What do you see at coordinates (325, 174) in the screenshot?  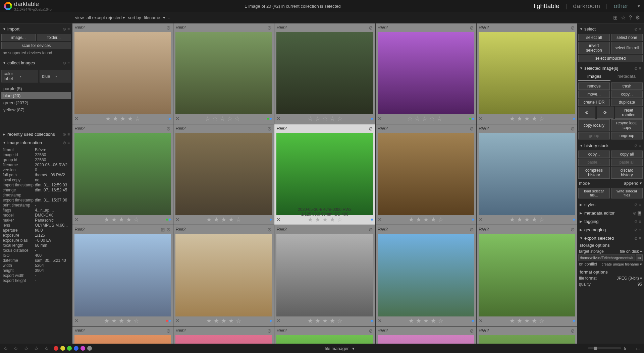 I see `thumbnail: RW2⊘2020-05-30-Bièvre-0306.RW21/125 f/8,…` at bounding box center [325, 174].